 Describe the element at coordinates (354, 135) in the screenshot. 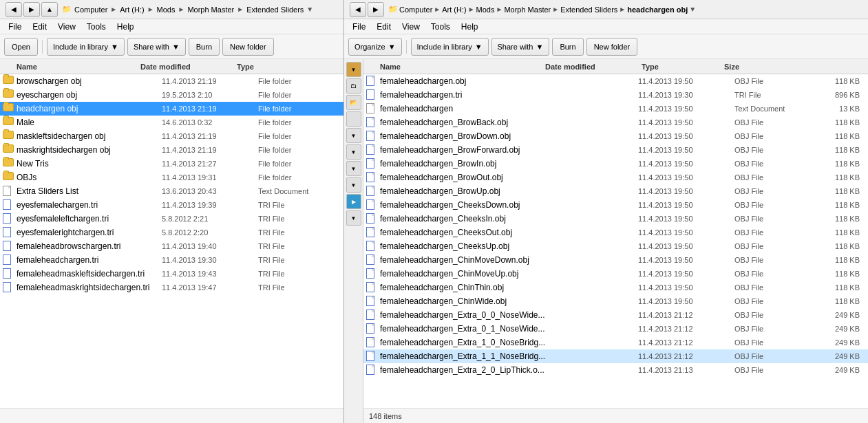

I see `sidebar-icon-5: ▼` at that location.